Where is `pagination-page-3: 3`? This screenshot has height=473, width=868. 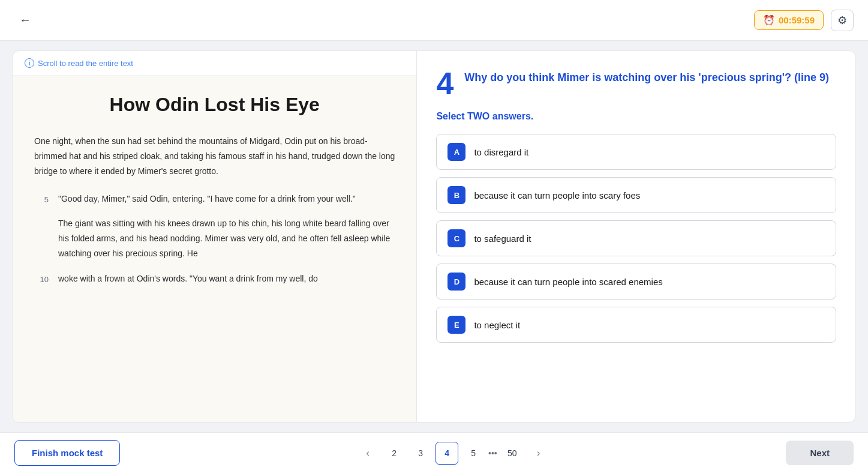
pagination-page-3: 3 is located at coordinates (421, 453).